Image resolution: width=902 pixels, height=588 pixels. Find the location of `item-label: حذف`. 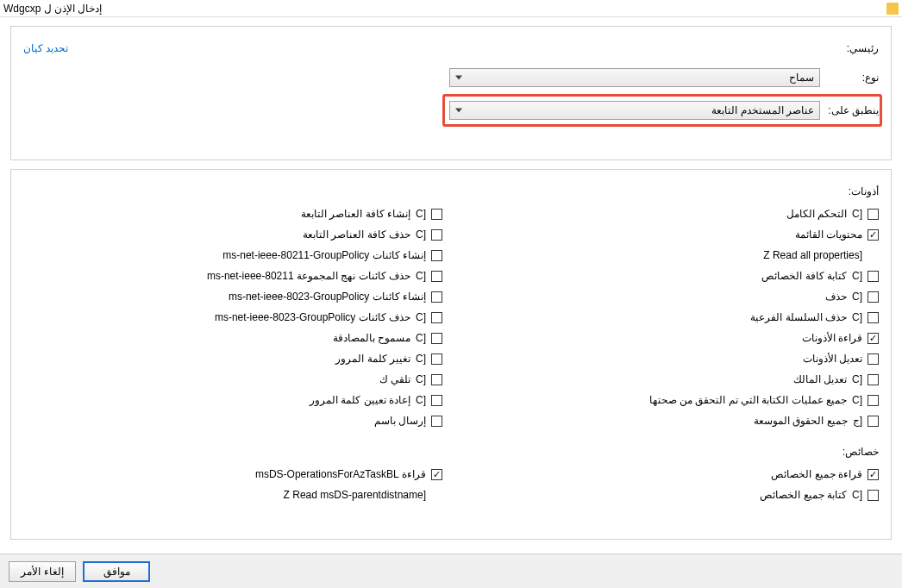

item-label: حذف is located at coordinates (836, 297).